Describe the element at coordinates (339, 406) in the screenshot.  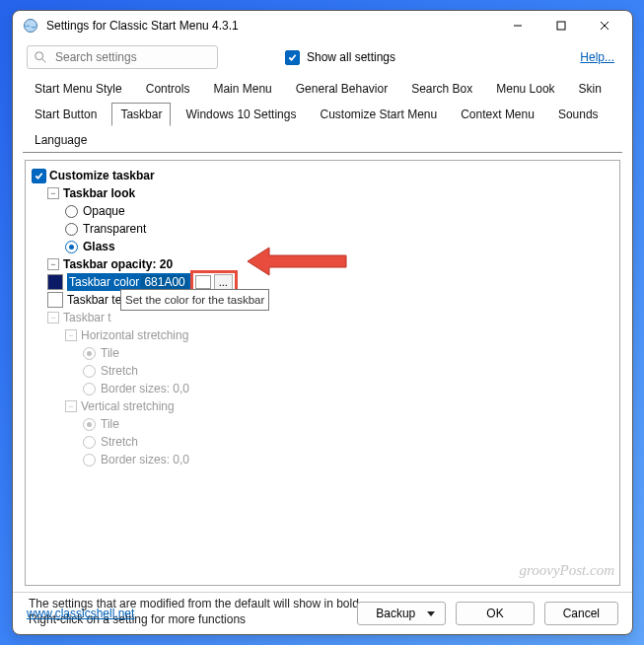
I see `item-v-stretch: −Vertical stretching` at that location.